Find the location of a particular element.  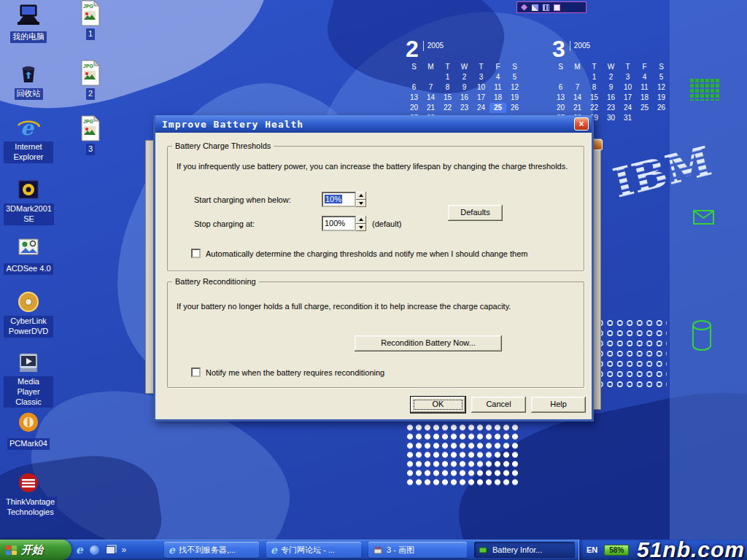

my-computer-icon is located at coordinates (28, 15).